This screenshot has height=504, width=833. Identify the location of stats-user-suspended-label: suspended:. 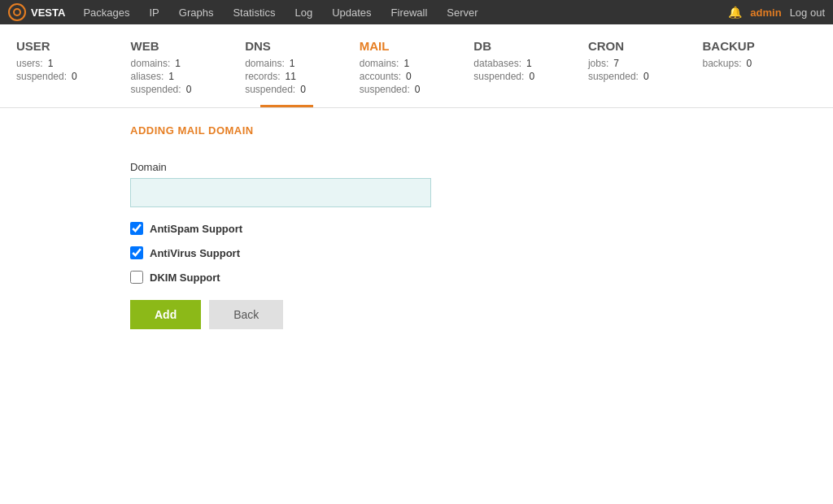
(41, 76).